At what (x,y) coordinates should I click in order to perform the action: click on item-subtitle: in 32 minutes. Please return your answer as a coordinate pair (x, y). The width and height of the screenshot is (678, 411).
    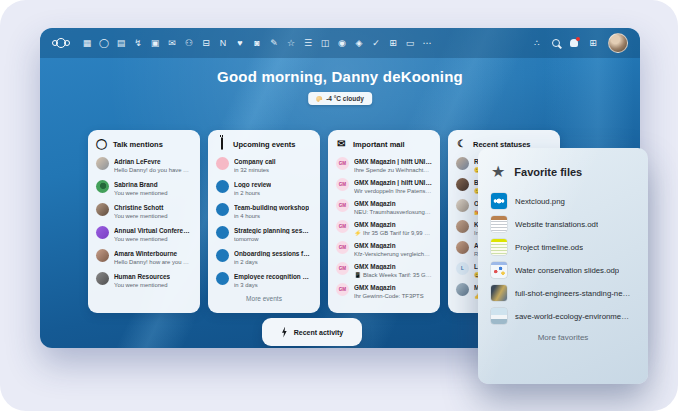
    Looking at the image, I should click on (255, 170).